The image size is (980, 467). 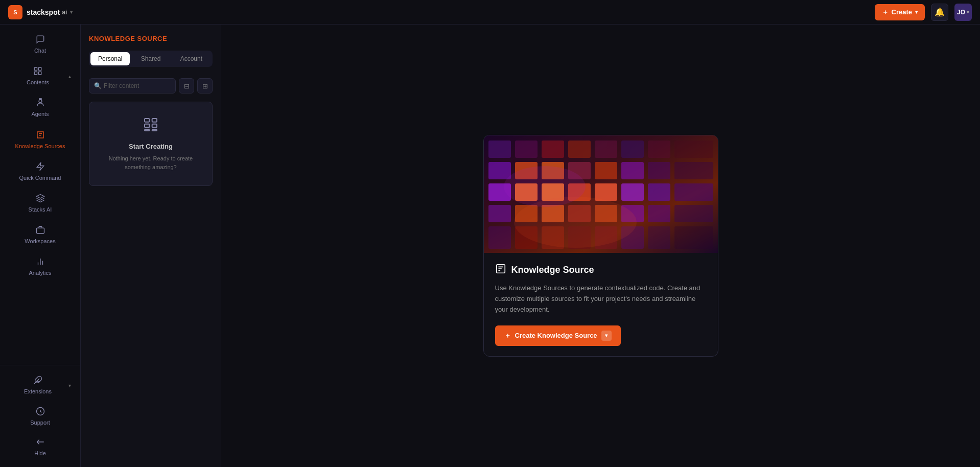 I want to click on sidebar-workspaces-label: Workspaces, so click(x=40, y=241).